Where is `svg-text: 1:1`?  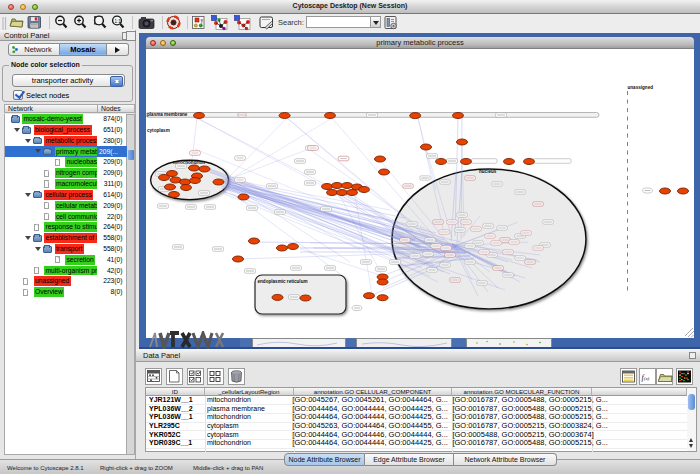 svg-text: 1:1 is located at coordinates (118, 22).